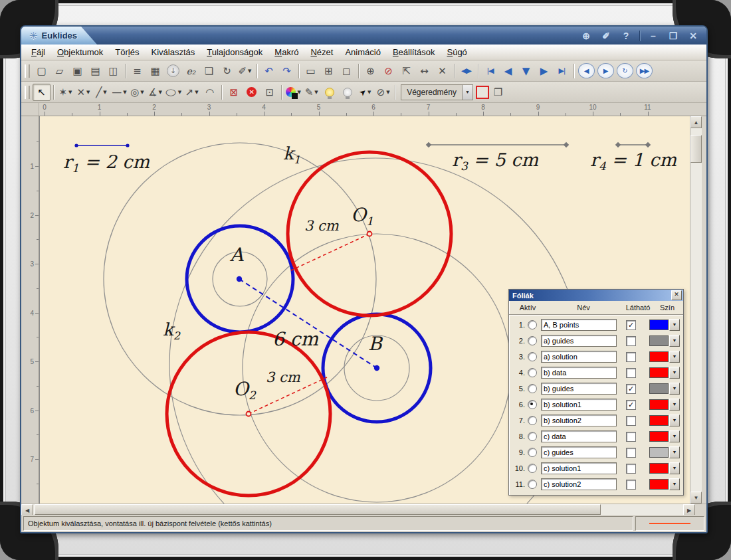  What do you see at coordinates (283, 377) in the screenshot?
I see `label-3cm-bottom: 3 cm` at bounding box center [283, 377].